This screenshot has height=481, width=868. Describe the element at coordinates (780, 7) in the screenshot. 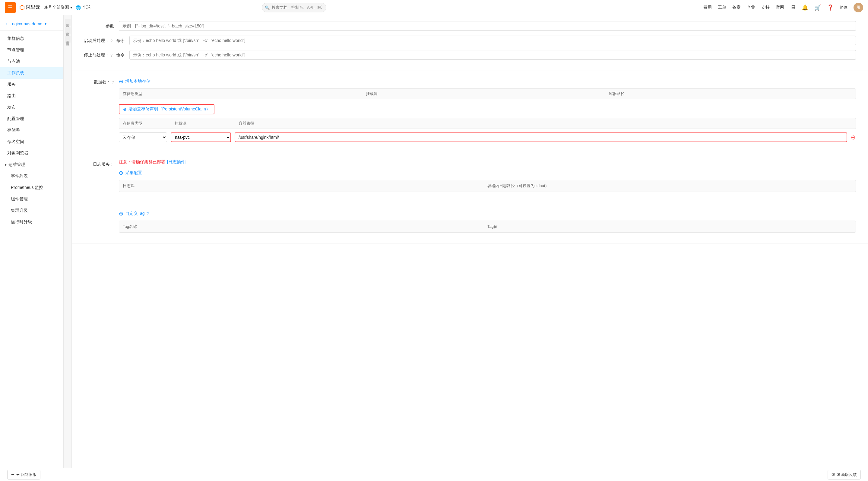

I see `nav-item-official: 官网` at that location.